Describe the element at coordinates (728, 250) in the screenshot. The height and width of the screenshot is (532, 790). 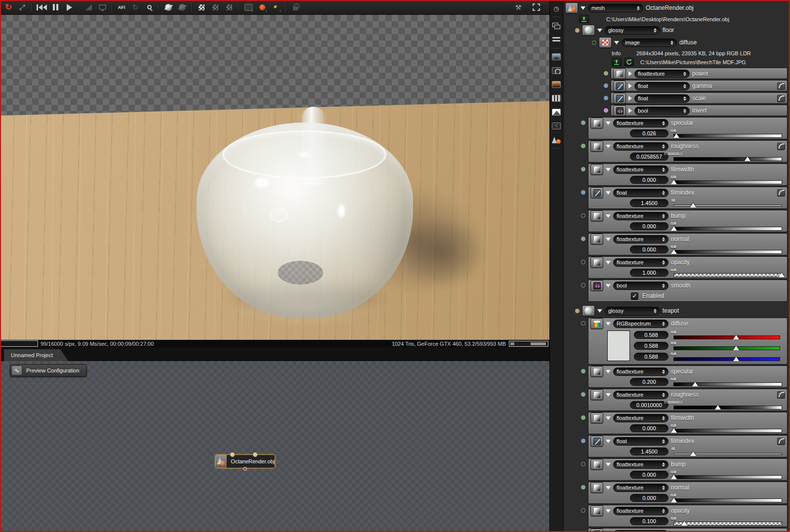
I see `floor-normal-slider: 00.20.40.60.81` at that location.